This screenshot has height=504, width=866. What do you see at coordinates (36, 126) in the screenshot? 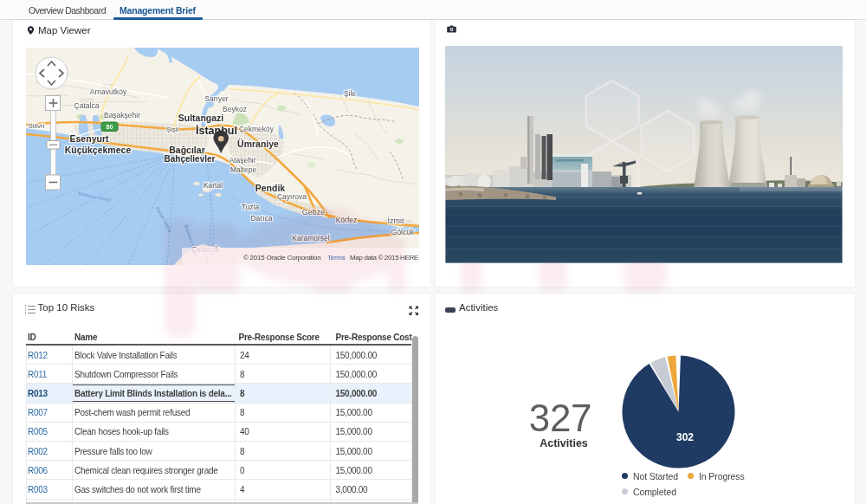
I see `svg-text: Silivri` at bounding box center [36, 126].